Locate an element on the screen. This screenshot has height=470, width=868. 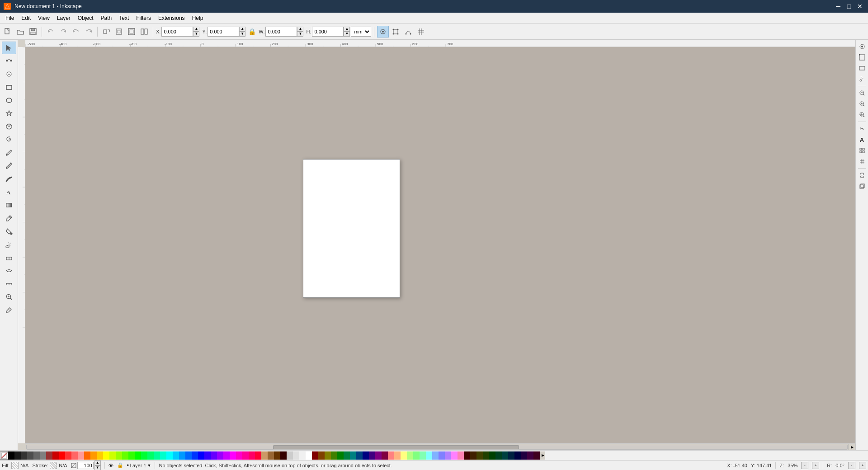
opacity-increment: ▲ is located at coordinates (98, 463).